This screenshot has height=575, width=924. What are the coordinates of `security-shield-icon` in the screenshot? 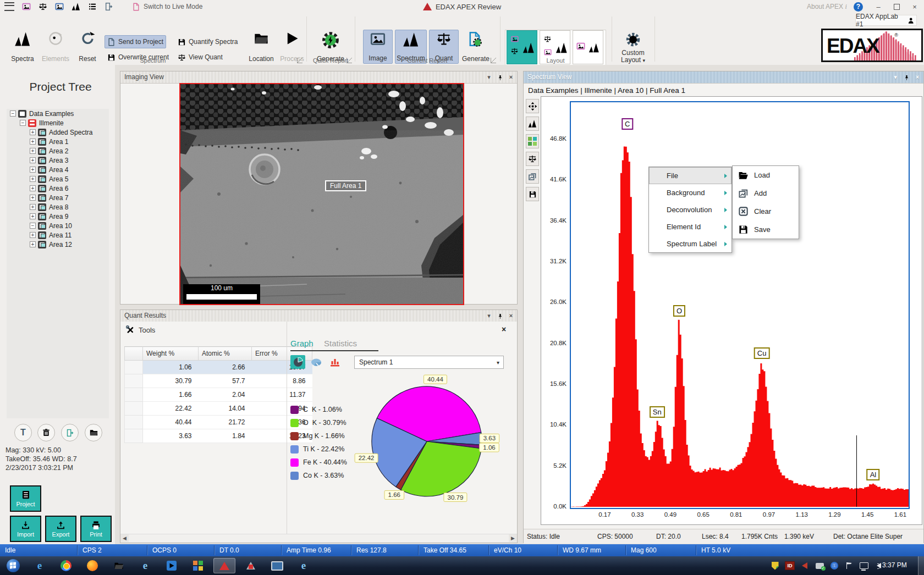 It's located at (775, 566).